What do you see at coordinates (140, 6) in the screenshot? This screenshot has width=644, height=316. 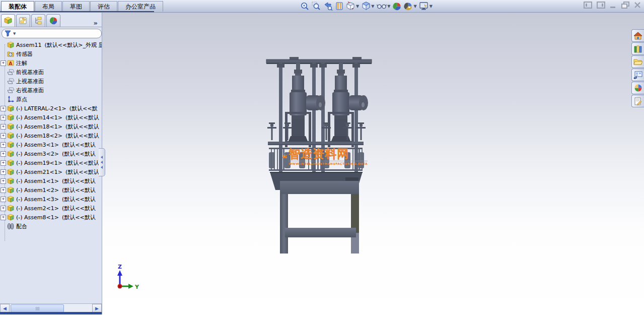 I see `ribbon-tab-4: 办公室产品` at bounding box center [140, 6].